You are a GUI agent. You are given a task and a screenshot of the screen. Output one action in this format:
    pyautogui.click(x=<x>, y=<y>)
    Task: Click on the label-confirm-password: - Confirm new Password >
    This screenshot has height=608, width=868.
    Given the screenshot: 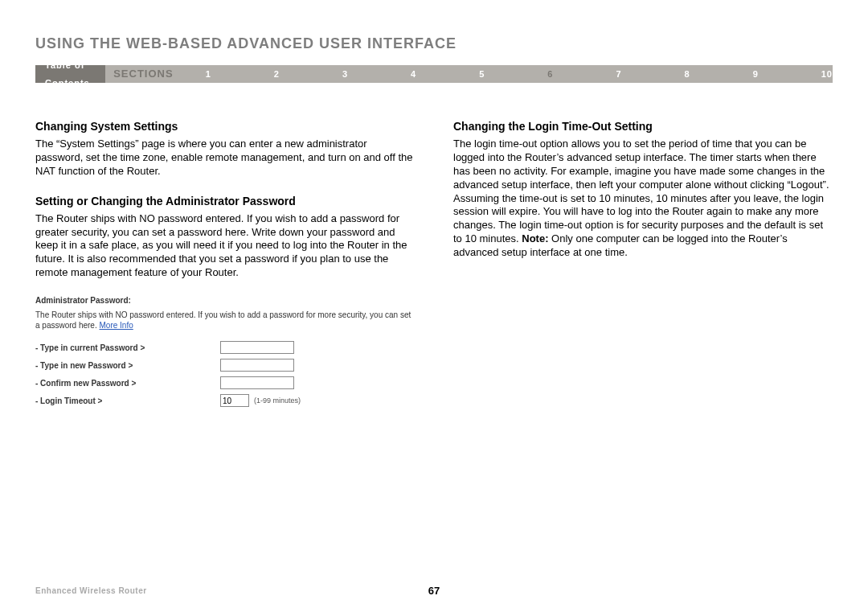 What is the action you would take?
    pyautogui.click(x=128, y=383)
    